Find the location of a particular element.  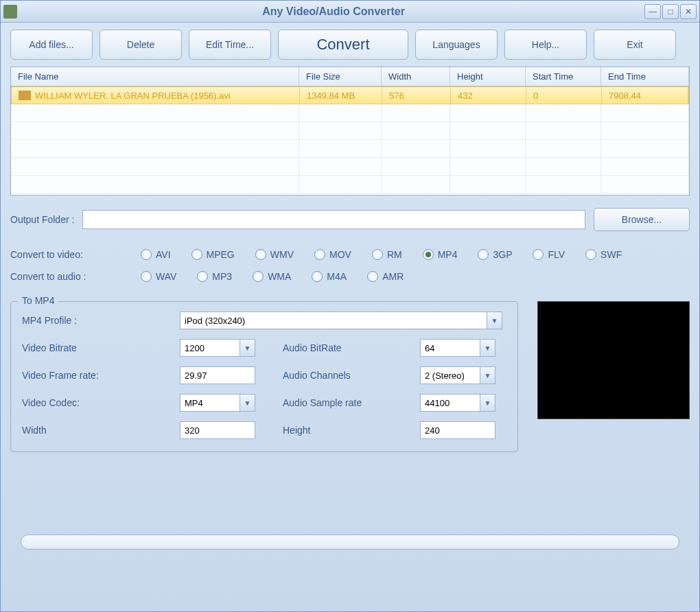

exit-button: Exit is located at coordinates (635, 45).